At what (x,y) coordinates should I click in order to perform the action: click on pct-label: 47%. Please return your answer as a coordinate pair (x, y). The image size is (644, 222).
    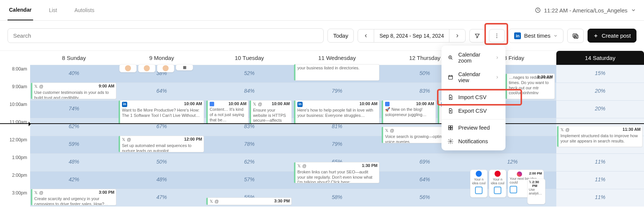
    Looking at the image, I should click on (162, 197).